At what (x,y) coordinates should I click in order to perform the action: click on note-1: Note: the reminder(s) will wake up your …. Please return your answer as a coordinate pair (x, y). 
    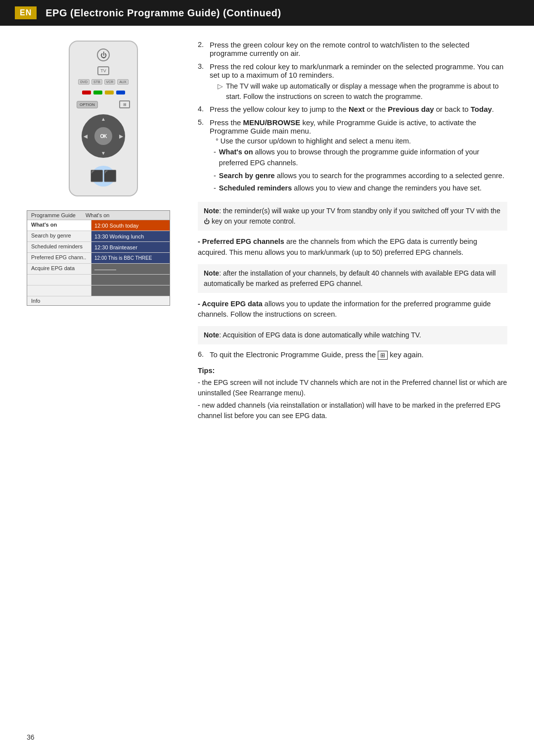
    Looking at the image, I should click on (353, 216).